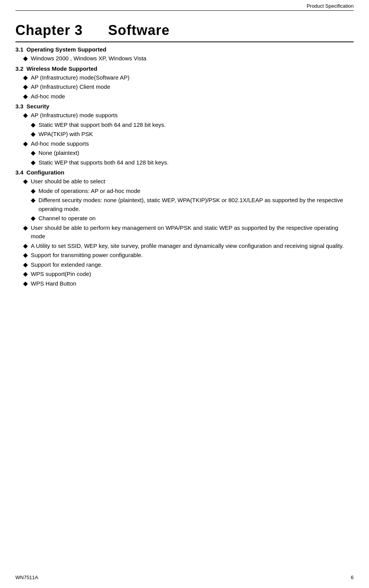 This screenshot has width=369, height=588. What do you see at coordinates (330, 6) in the screenshot?
I see `header-title: Product Specification` at bounding box center [330, 6].